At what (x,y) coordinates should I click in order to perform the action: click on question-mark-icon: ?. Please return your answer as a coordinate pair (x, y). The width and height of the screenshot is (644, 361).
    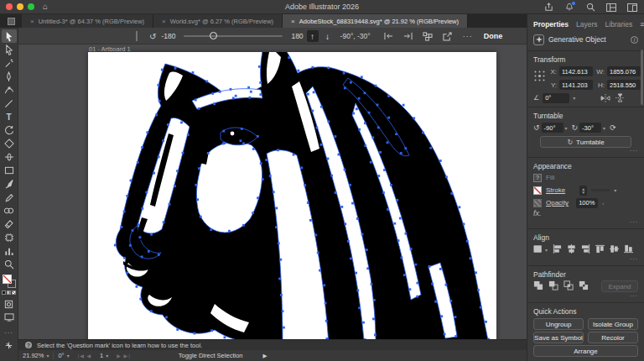
    Looking at the image, I should click on (29, 345).